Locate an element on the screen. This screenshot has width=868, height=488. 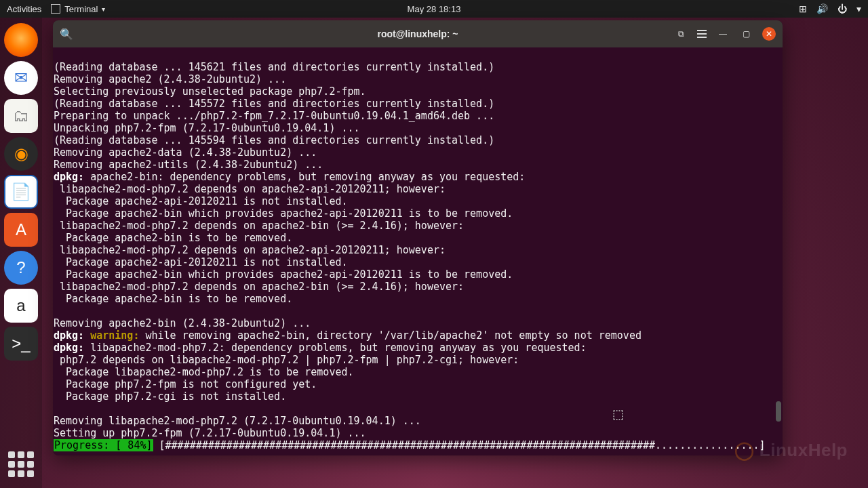
cursor-icon: ⬚ is located at coordinates (618, 414).